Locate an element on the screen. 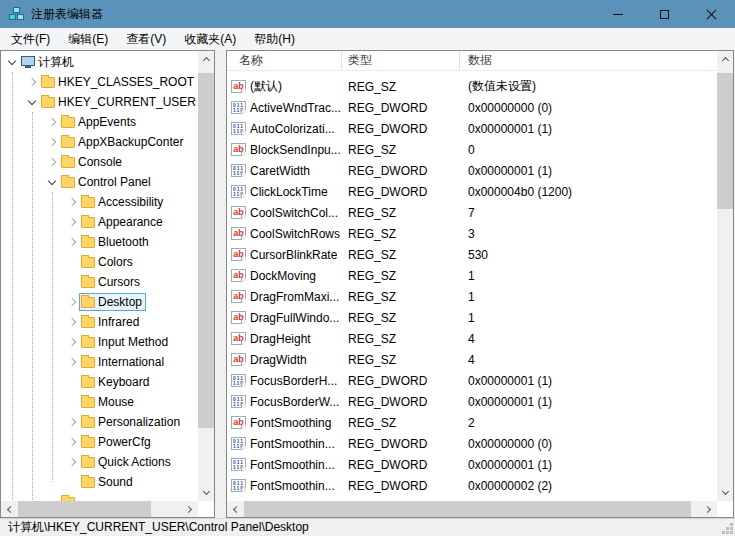 The width and height of the screenshot is (735, 536). tree-node-bluetooth: Bluetooth is located at coordinates (116, 242).